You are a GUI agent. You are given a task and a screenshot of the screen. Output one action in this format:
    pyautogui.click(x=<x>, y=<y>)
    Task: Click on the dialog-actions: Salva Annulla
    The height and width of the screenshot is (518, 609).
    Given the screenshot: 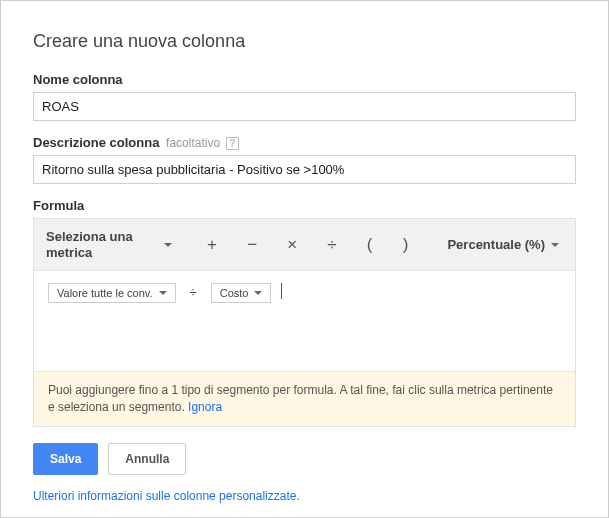 What is the action you would take?
    pyautogui.click(x=304, y=459)
    